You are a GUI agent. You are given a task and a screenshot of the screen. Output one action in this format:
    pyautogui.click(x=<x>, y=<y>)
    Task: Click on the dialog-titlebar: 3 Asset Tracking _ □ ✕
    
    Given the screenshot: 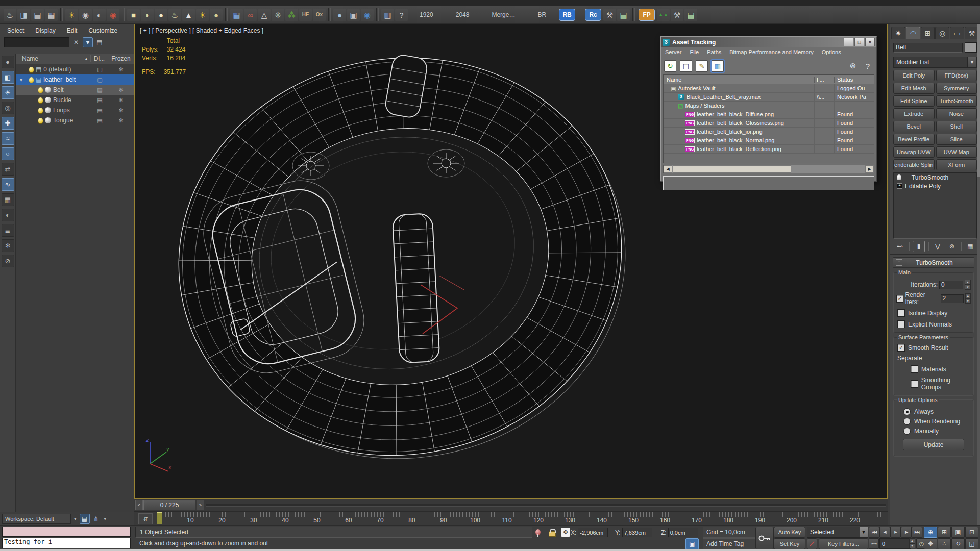 What is the action you would take?
    pyautogui.click(x=769, y=42)
    